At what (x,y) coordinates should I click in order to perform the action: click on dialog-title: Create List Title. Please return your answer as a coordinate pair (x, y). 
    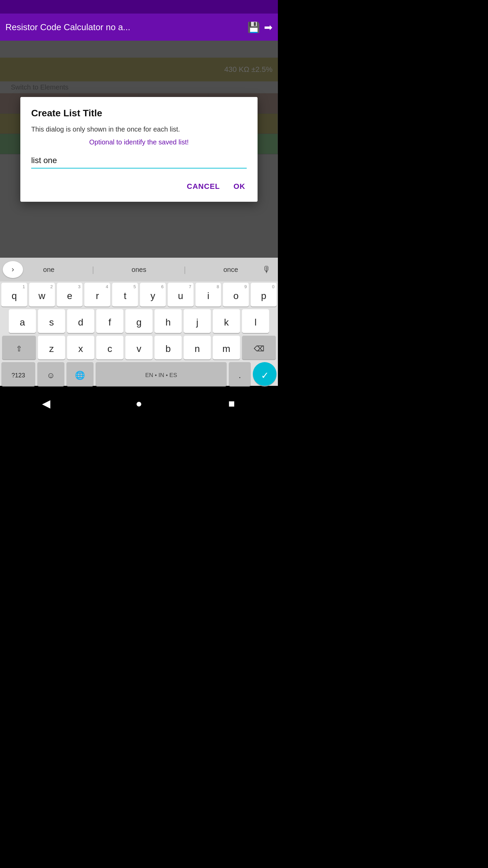
    Looking at the image, I should click on (139, 113).